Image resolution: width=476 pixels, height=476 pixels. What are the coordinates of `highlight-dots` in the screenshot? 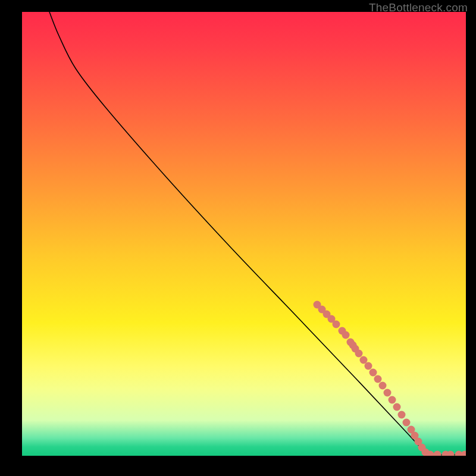 It's located at (390, 378).